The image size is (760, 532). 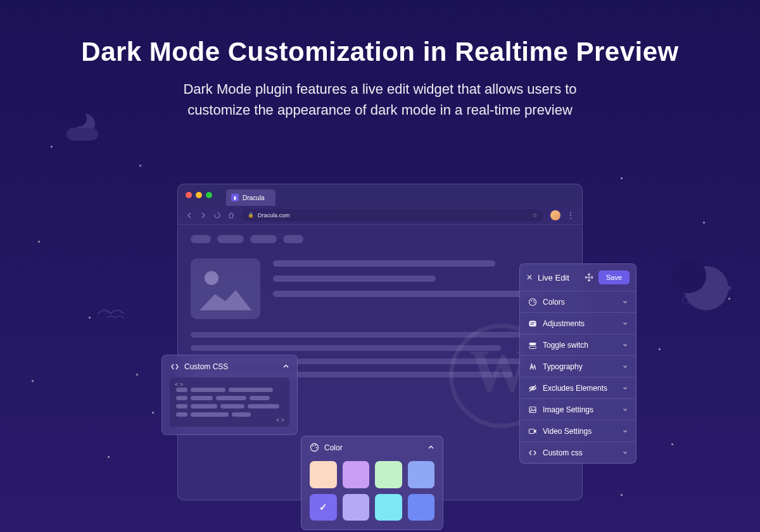 What do you see at coordinates (225, 289) in the screenshot?
I see `image-placeholder` at bounding box center [225, 289].